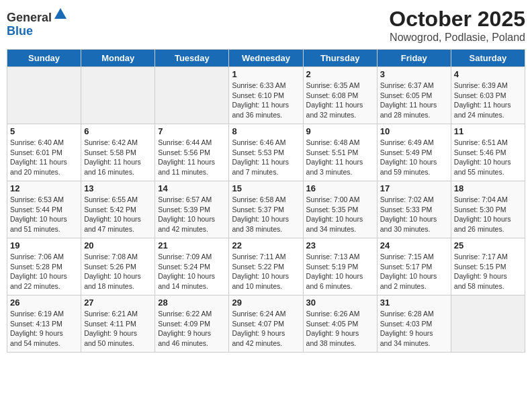  Describe the element at coordinates (118, 329) in the screenshot. I see `day-info: Sunrise: 6:21 AM Sunset: 4:11 PM Dayligh…` at that location.